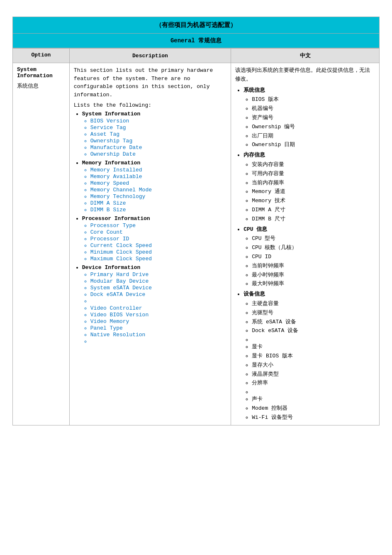 The height and width of the screenshot is (555, 392). What do you see at coordinates (158, 252) in the screenshot?
I see `list-item: Minimum Clock Speed` at bounding box center [158, 252].